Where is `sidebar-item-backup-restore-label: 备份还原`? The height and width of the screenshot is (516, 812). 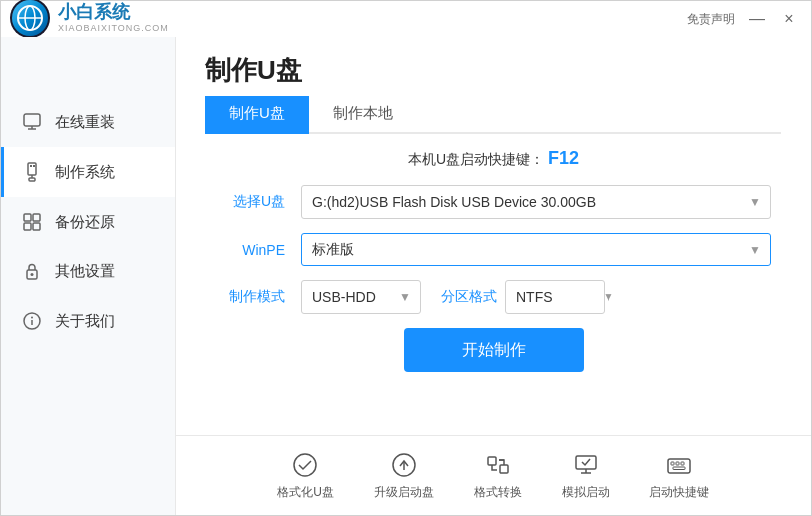 sidebar-item-backup-restore-label: 备份还原 is located at coordinates (85, 222).